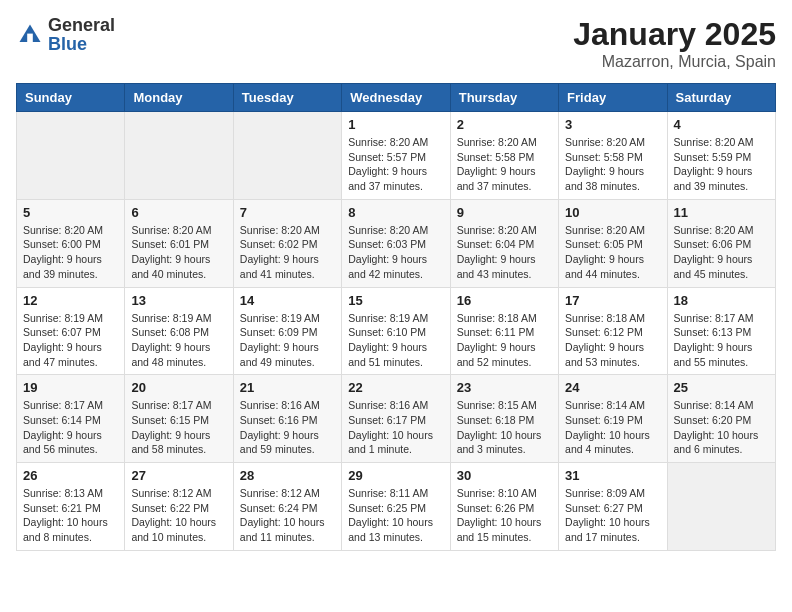 This screenshot has height=612, width=792. I want to click on day-number: 25, so click(722, 388).